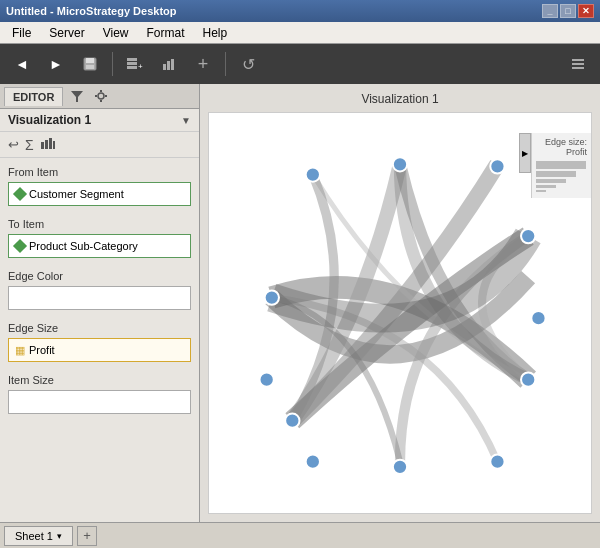 Image resolution: width=600 pixels, height=548 pixels. I want to click on chart-icon, so click(48, 144).